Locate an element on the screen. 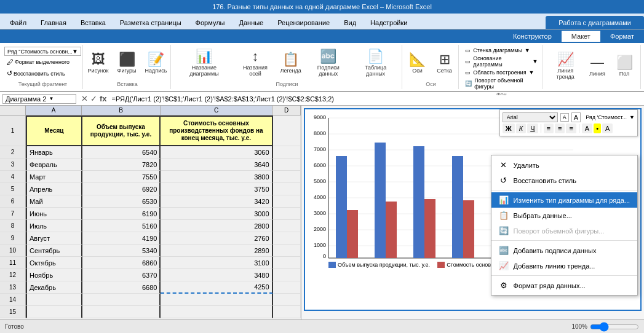 The width and height of the screenshot is (644, 333). cell-a2: Январь is located at coordinates (54, 152).